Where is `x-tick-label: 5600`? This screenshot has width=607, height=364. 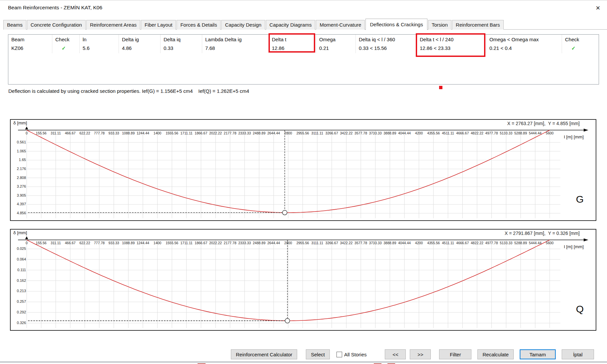 x-tick-label: 5600 is located at coordinates (550, 133).